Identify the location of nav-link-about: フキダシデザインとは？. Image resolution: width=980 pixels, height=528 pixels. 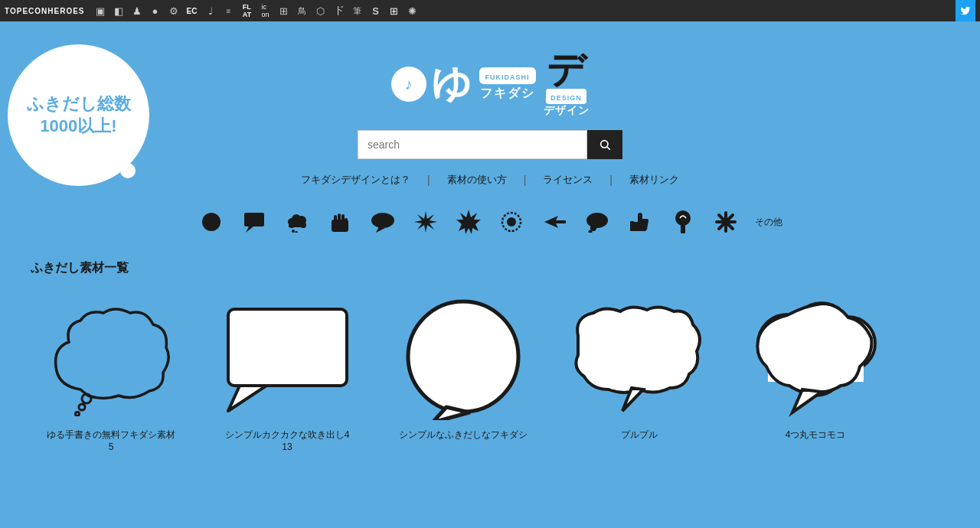
(355, 180).